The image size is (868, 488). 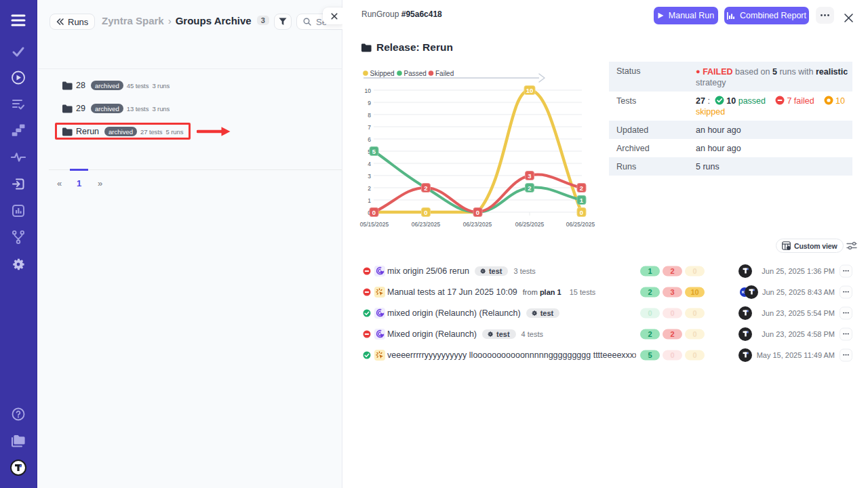 What do you see at coordinates (374, 224) in the screenshot?
I see `svg-text: 05/15/2025` at bounding box center [374, 224].